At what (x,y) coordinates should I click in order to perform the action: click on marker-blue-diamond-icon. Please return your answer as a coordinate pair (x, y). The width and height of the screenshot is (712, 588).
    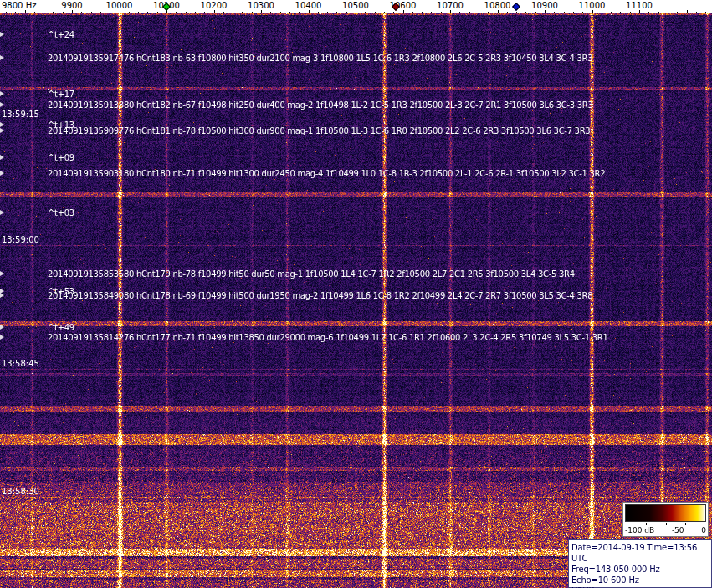
    Looking at the image, I should click on (516, 7).